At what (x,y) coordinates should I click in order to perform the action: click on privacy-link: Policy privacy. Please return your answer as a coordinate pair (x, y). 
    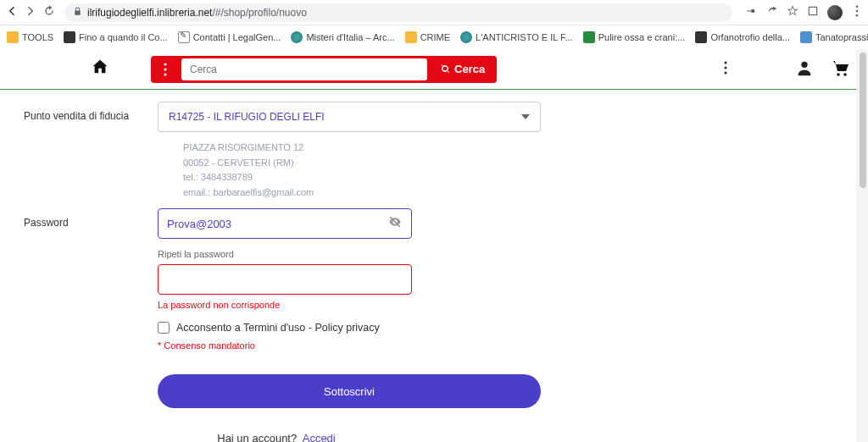
    Looking at the image, I should click on (347, 328).